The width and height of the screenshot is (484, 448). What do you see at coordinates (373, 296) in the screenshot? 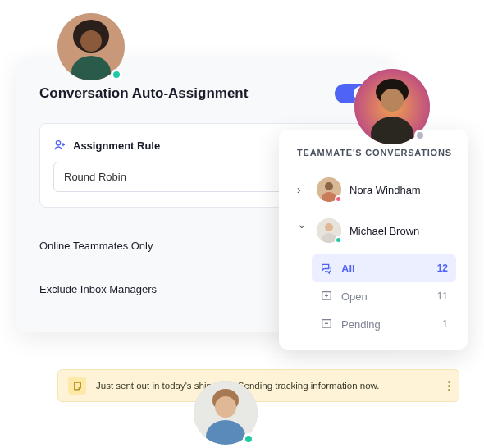
I see `conversation-list: All 12 Open 11 Pending 1` at bounding box center [373, 296].